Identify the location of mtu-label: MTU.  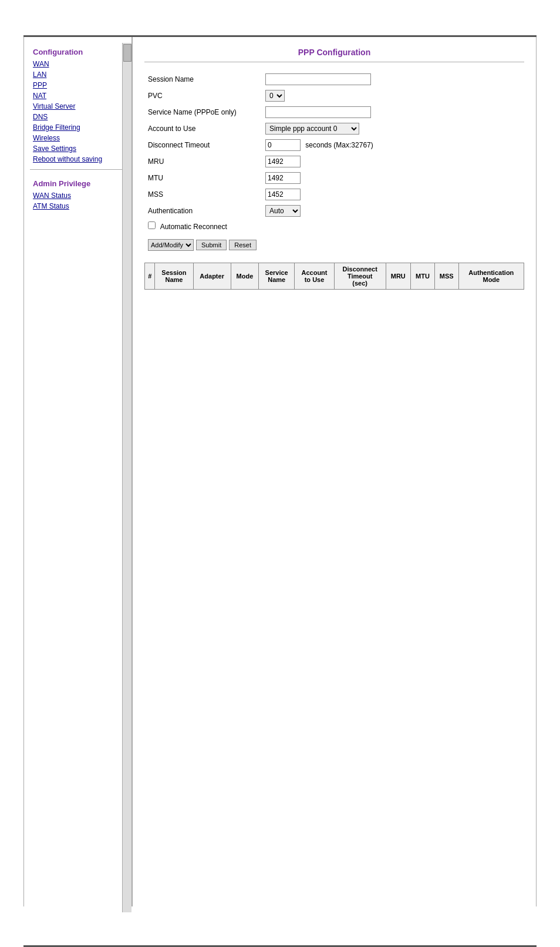
(203, 178).